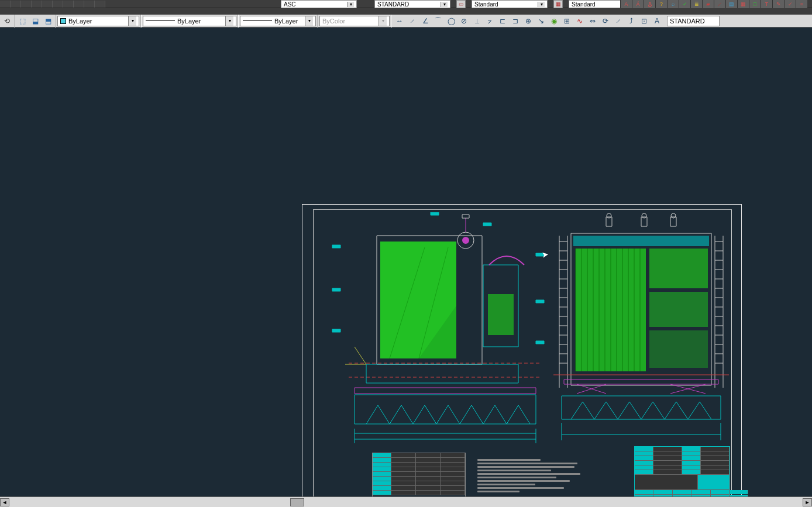  What do you see at coordinates (641, 329) in the screenshot?
I see `right-elevation-view` at bounding box center [641, 329].